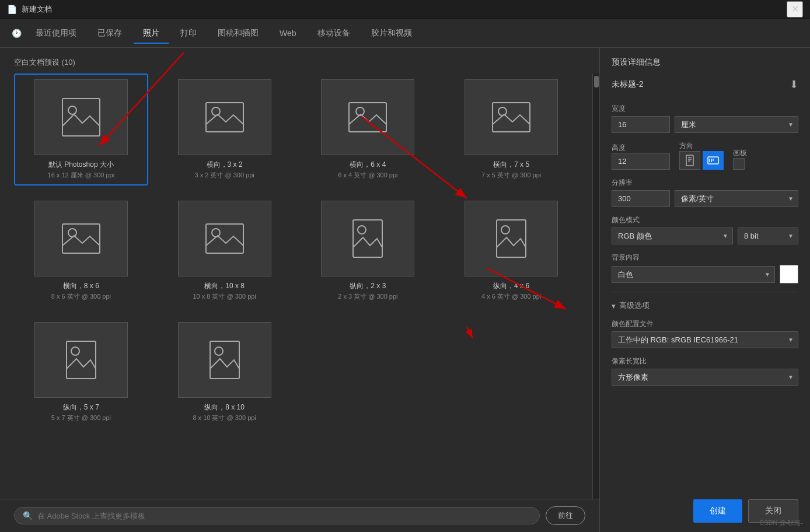 The height and width of the screenshot is (532, 810). I want to click on advanced-toggle: ▾ 高级选项, so click(705, 306).